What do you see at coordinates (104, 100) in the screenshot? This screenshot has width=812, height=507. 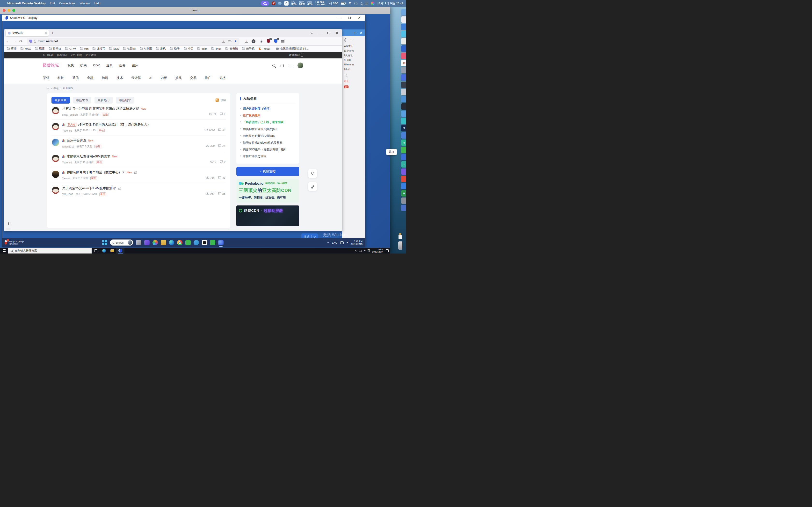 I see `tab-hottest: 最新热门` at bounding box center [104, 100].